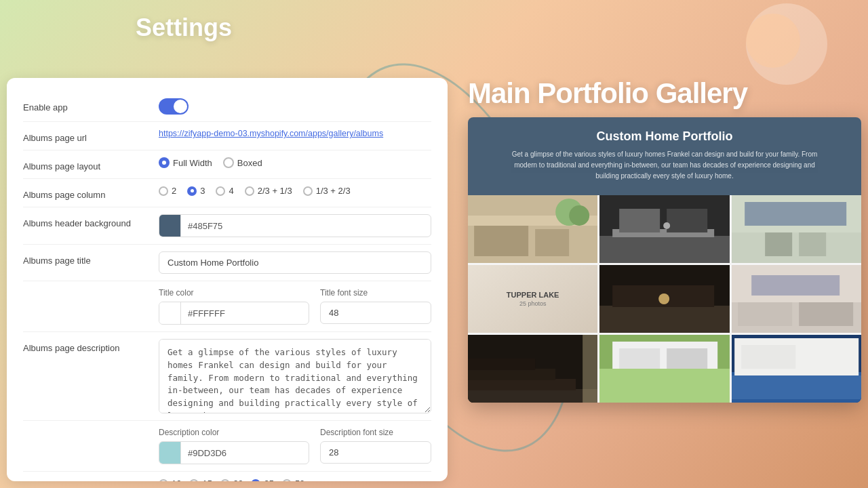 This screenshot has height=488, width=868. I want to click on title-color-label: Title color, so click(234, 293).